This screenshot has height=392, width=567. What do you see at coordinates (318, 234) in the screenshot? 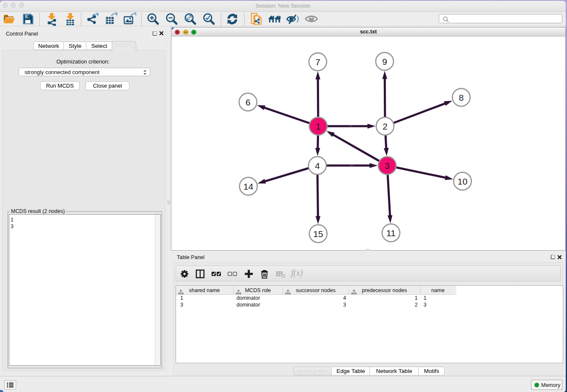
I see `svg-text: 15` at bounding box center [318, 234].